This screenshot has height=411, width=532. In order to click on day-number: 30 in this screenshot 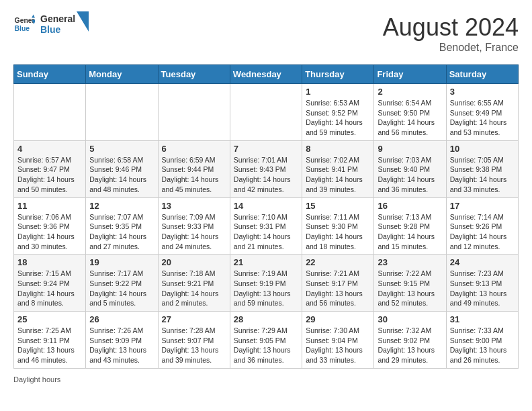, I will do `click(410, 320)`.